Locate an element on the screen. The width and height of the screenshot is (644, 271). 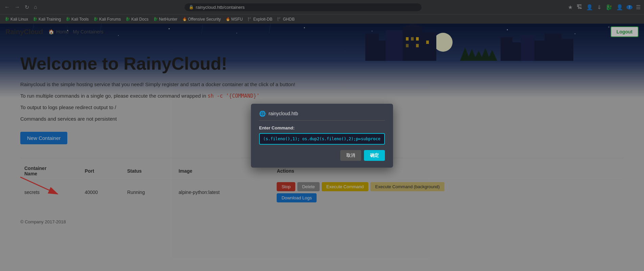
globe-icon: 🌐 is located at coordinates (262, 114).